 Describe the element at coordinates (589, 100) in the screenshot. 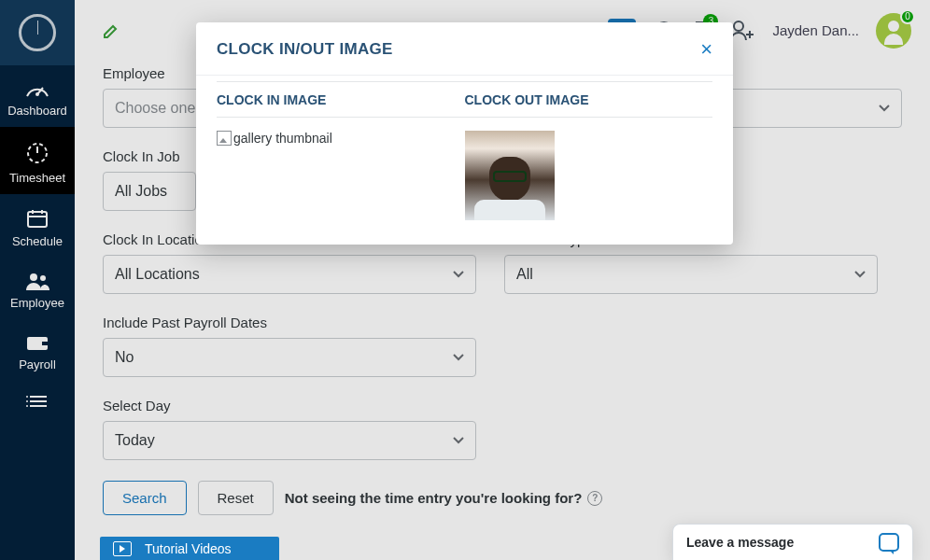

I see `clock-out-col-header: CLOCK OUT IMAGE` at that location.